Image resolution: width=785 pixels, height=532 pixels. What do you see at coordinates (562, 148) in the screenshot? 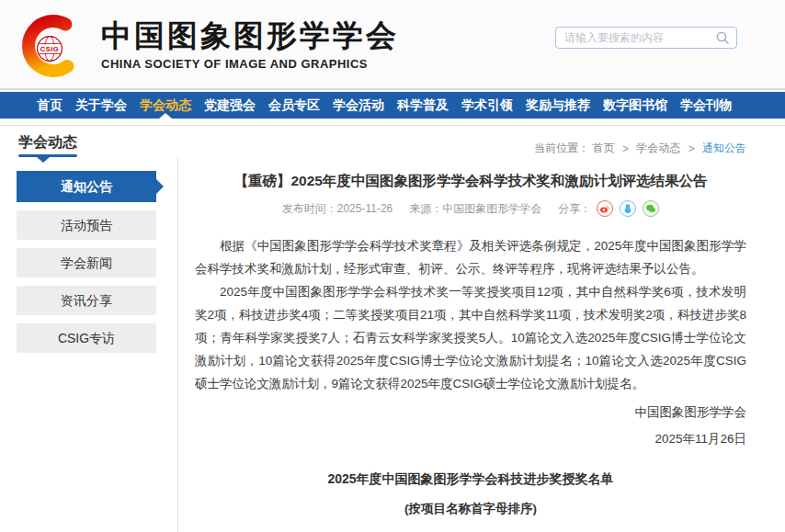
I see `breadcrumb-label: 当前位置：` at bounding box center [562, 148].